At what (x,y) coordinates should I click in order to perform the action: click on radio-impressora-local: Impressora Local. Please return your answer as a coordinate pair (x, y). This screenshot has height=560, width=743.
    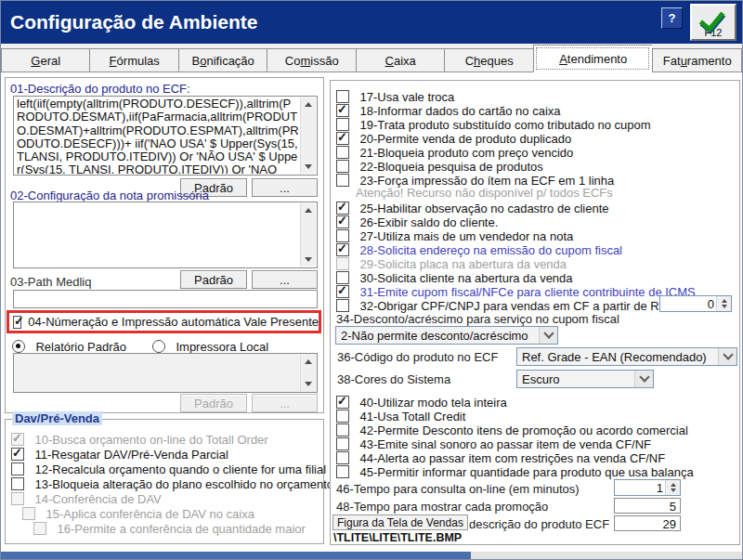
    Looking at the image, I should click on (236, 345).